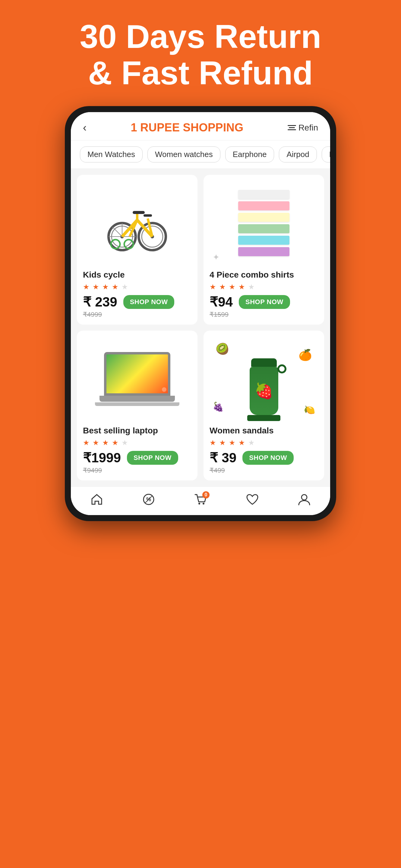 The image size is (401, 868). Describe the element at coordinates (264, 443) in the screenshot. I see `product-rating-blender: ★ ★ ★ ★ ★` at that location.